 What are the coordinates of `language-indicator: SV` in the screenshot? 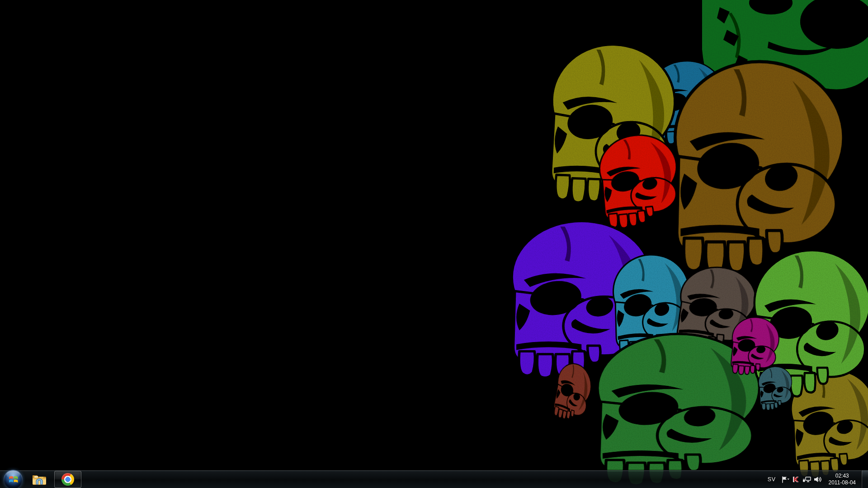 It's located at (772, 479).